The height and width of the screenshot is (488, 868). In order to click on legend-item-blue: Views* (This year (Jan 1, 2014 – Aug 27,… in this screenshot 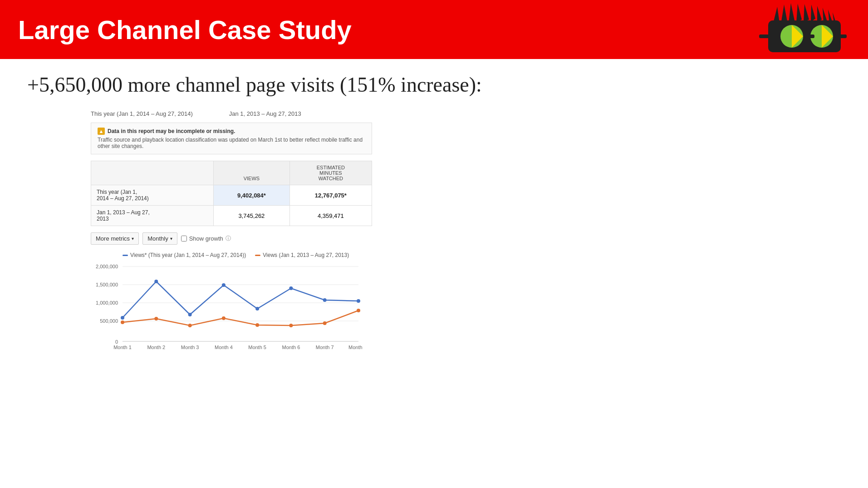, I will do `click(184, 255)`.